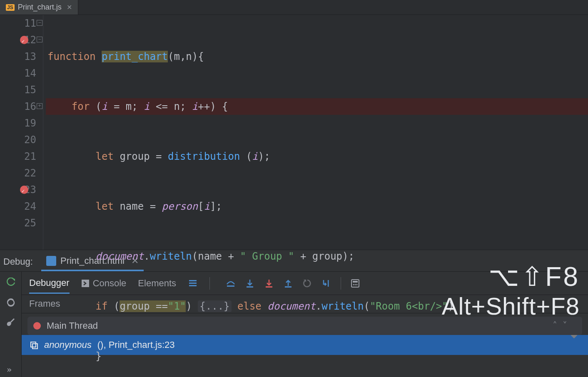 The width and height of the screenshot is (588, 377). What do you see at coordinates (11, 325) in the screenshot?
I see `debug-sidebar` at bounding box center [11, 325].